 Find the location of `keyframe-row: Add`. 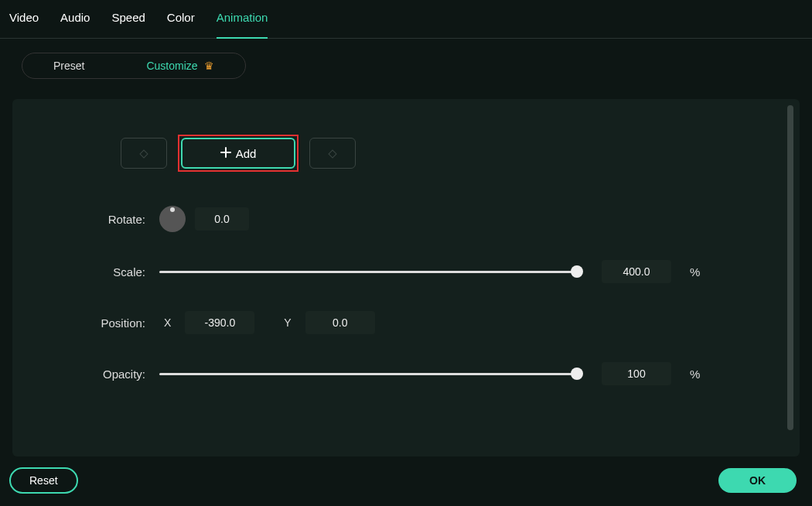

keyframe-row: Add is located at coordinates (437, 153).